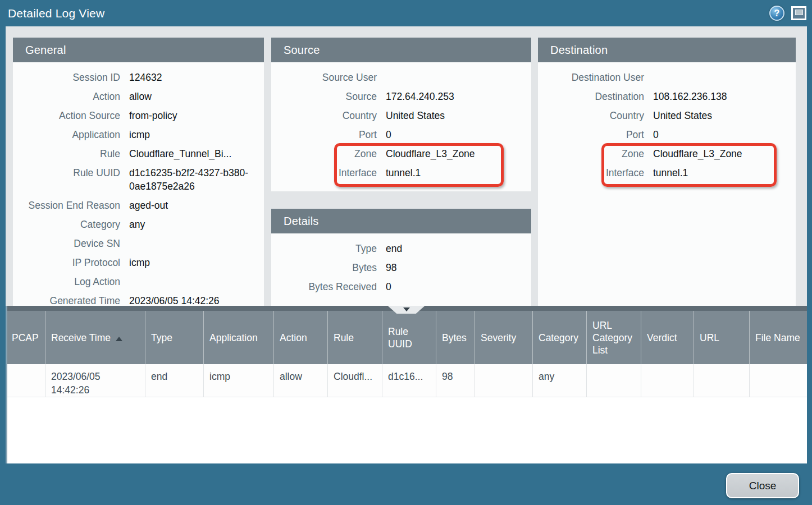 This screenshot has height=505, width=812. I want to click on cell-pcap, so click(26, 380).